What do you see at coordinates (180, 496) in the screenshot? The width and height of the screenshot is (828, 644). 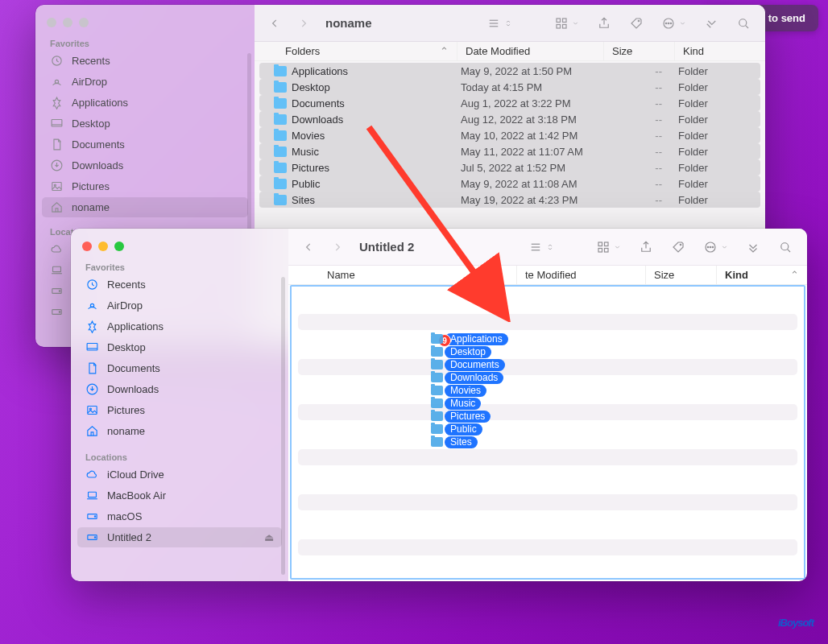 I see `sidebar-item-macbook-air: MacBook Air` at bounding box center [180, 496].